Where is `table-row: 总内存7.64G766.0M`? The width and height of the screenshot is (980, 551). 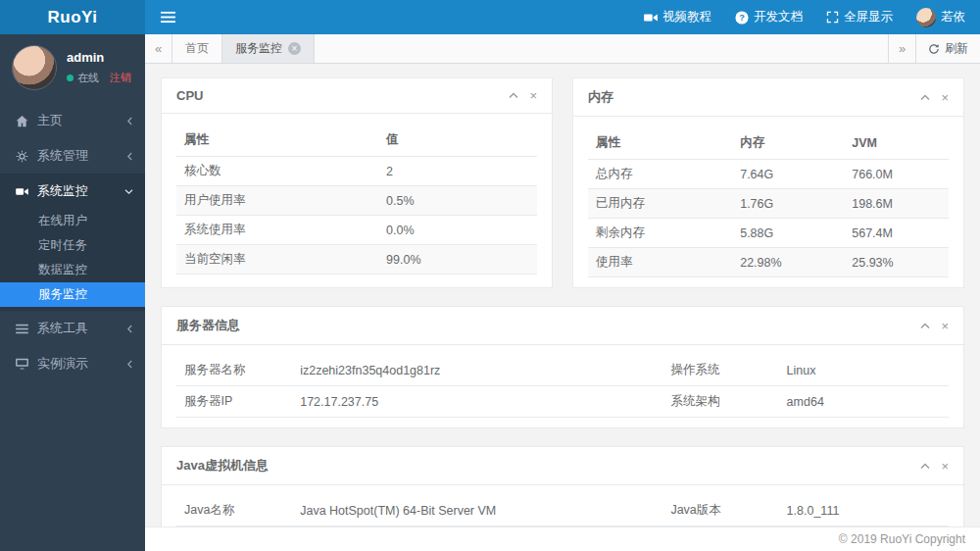 table-row: 总内存7.64G766.0M is located at coordinates (768, 175).